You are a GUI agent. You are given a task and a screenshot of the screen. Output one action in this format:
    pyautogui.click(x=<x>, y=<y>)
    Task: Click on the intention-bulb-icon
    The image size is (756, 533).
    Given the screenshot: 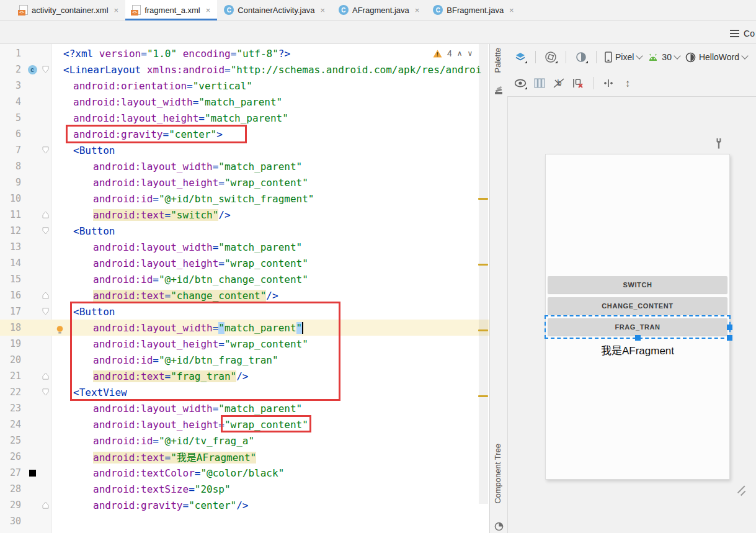 What is the action you would take?
    pyautogui.click(x=60, y=329)
    